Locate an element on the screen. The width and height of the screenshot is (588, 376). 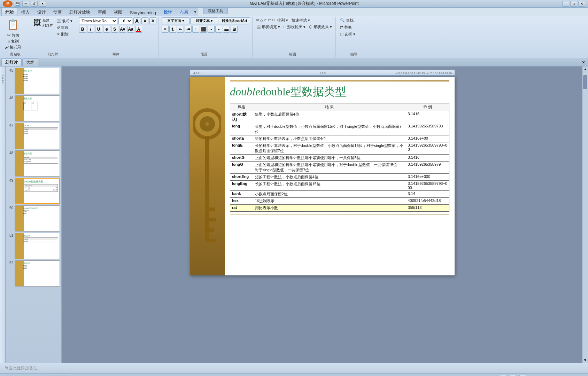
slide-preview-49: double型数据类型 风格结果示例 short短型3.14 long长型3.1… is located at coordinates (37, 191).